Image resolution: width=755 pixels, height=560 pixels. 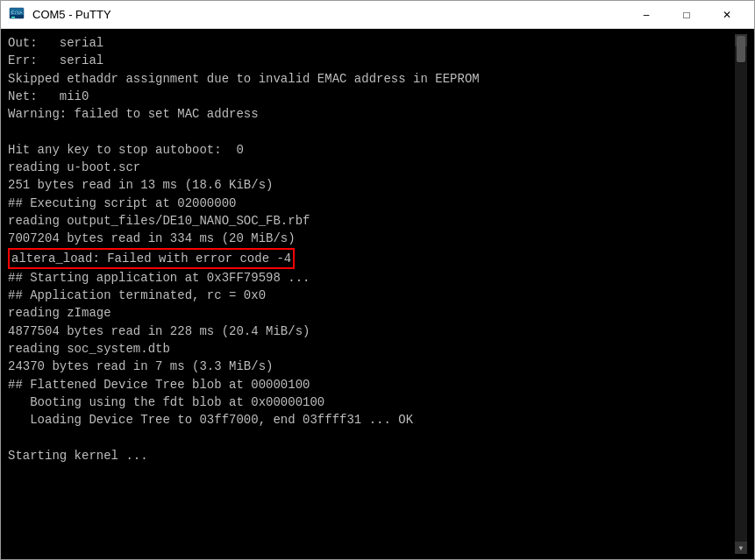 I want to click on terminal-line: 24370 bytes read in 7 ms (3.3 MiB/s), so click(x=372, y=366).